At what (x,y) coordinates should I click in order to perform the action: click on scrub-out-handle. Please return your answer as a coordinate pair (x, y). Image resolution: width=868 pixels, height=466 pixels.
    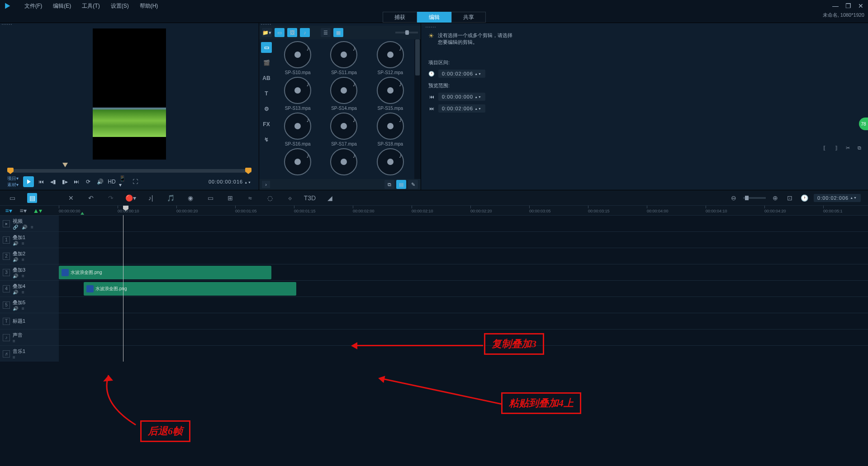
    Looking at the image, I should click on (248, 171).